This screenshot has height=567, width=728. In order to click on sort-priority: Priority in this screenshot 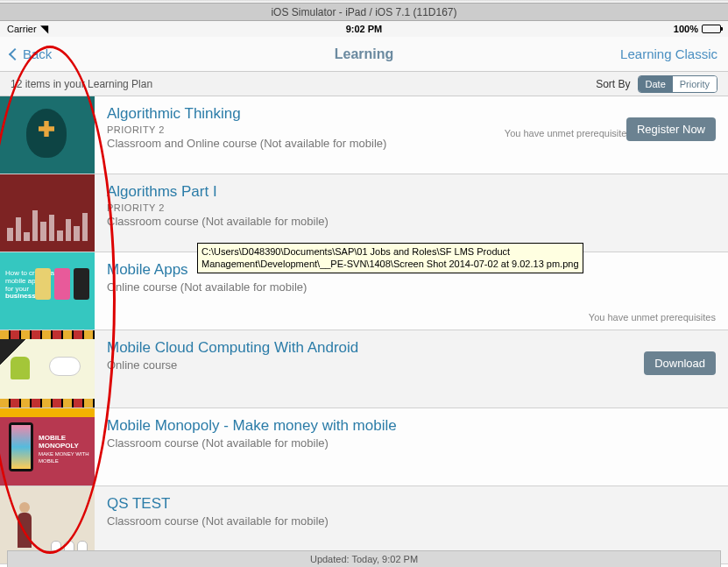, I will do `click(695, 84)`.